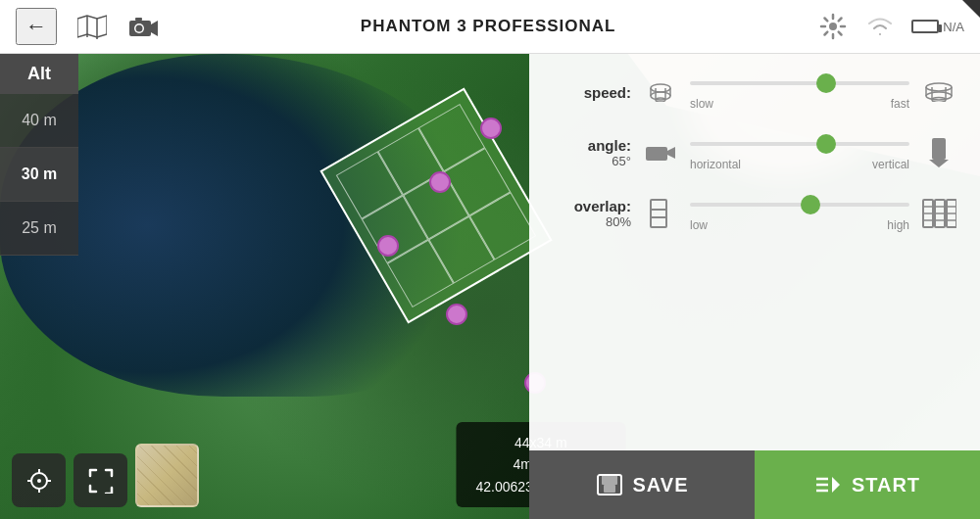  I want to click on speed-slow-label: slow, so click(702, 104).